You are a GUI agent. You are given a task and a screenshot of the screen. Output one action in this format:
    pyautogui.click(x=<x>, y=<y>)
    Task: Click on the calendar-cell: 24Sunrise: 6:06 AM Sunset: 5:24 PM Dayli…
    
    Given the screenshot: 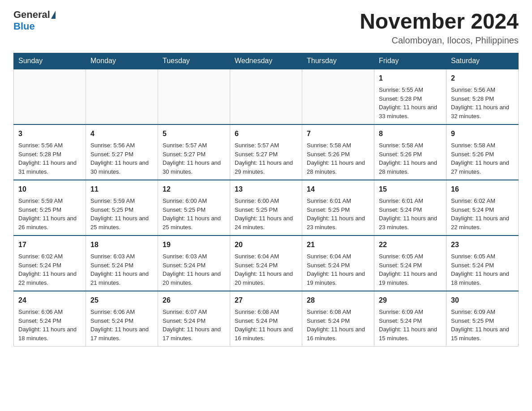 What is the action you would take?
    pyautogui.click(x=50, y=319)
    